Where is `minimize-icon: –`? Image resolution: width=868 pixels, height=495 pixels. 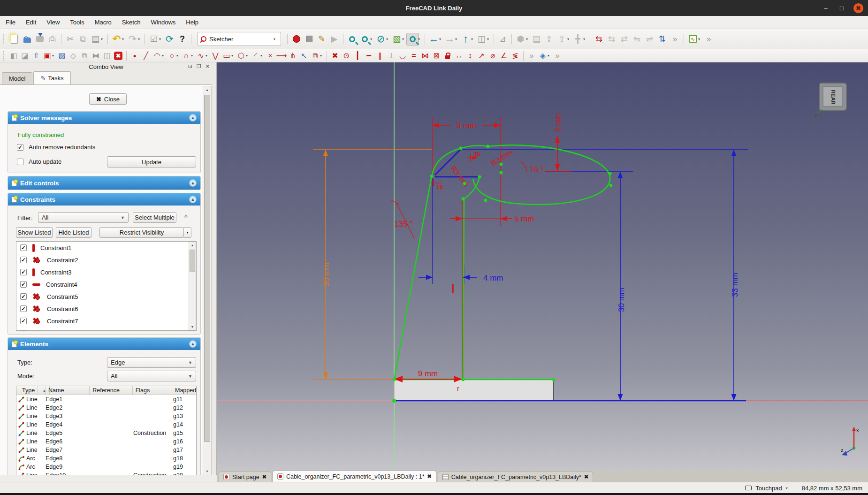 minimize-icon: – is located at coordinates (826, 8).